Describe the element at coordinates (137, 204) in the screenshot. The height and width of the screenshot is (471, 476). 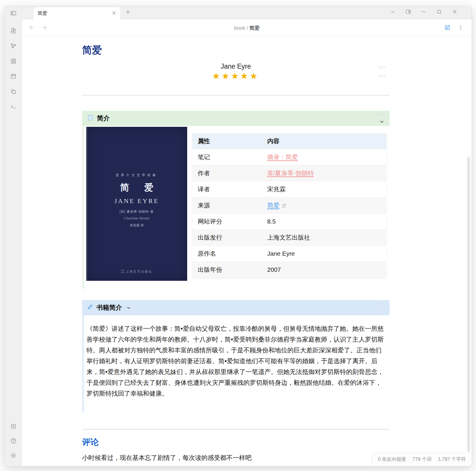
I see `book-cover-image: 世界十大文学名著 简 爱 JANE EYRE [英] 夏洛蒂·勃朗特 著 Cha…` at that location.